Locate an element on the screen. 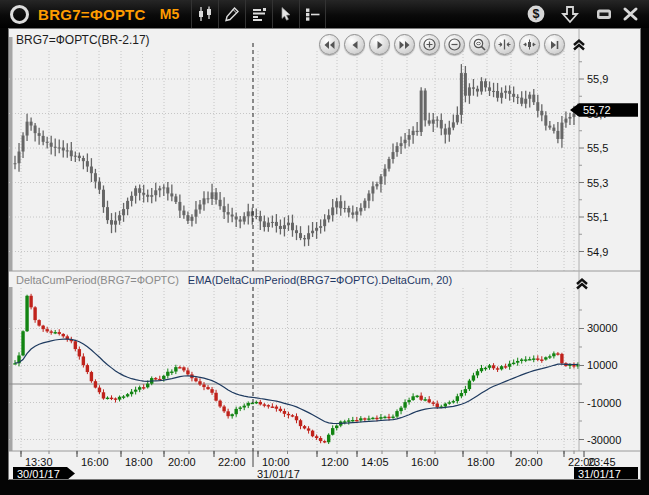 The image size is (649, 495). currency-button: $ is located at coordinates (536, 14).